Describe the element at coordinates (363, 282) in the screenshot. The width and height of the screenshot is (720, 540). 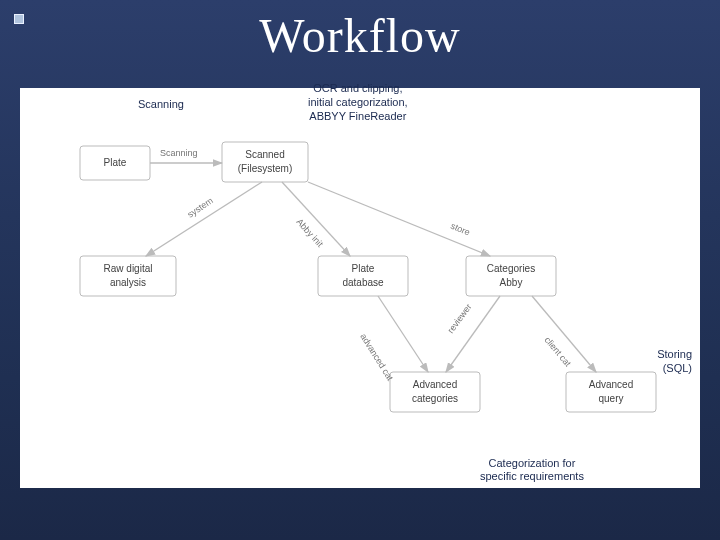
I see `svg-text: database` at that location.